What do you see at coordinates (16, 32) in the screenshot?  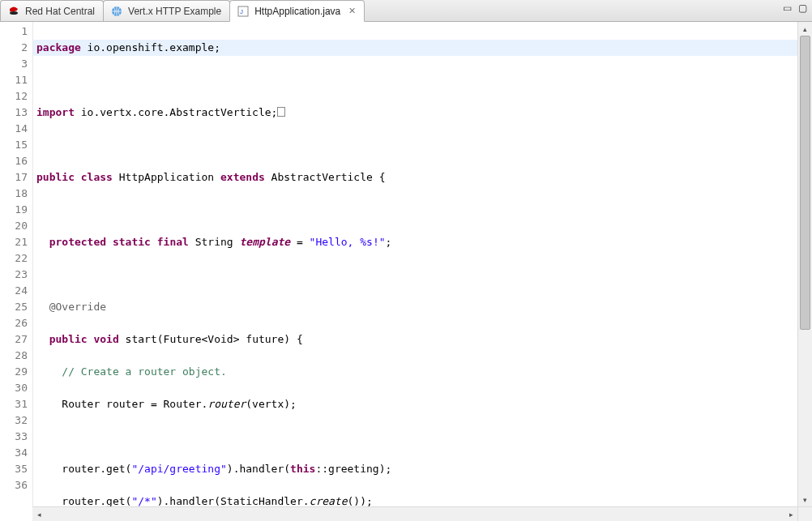 I see `line-number: 1` at bounding box center [16, 32].